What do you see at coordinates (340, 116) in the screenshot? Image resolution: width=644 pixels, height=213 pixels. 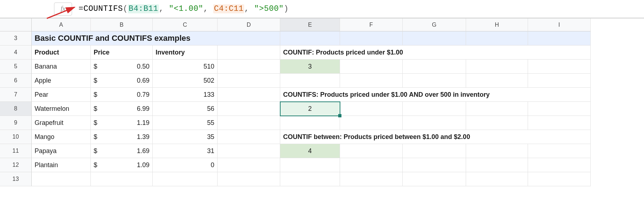 I see `selection-handle-icon` at bounding box center [340, 116].